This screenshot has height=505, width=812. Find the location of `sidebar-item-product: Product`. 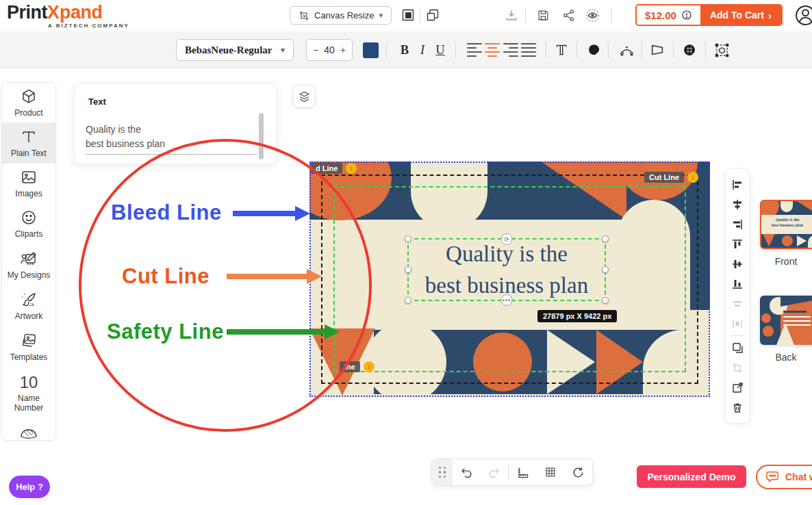

sidebar-item-product: Product is located at coordinates (29, 103).